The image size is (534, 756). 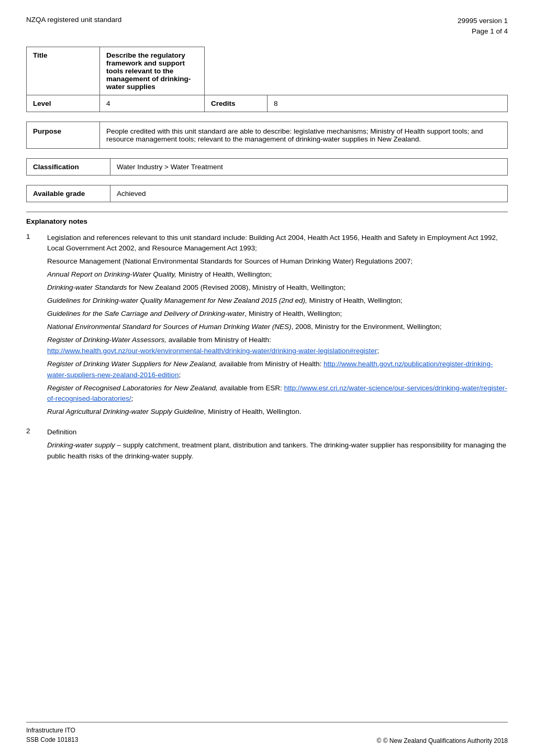 What do you see at coordinates (267, 193) in the screenshot?
I see `available-grade-row: Available grade Achieved` at bounding box center [267, 193].